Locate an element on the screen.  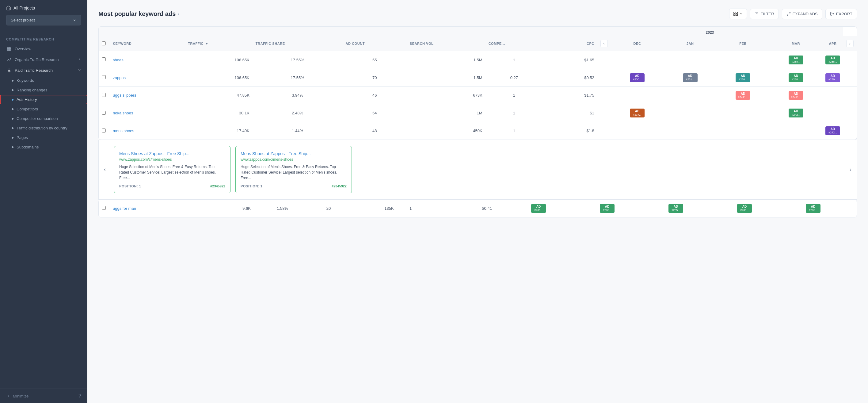
extra-ad-badge-apr: AD#235... is located at coordinates (813, 208).